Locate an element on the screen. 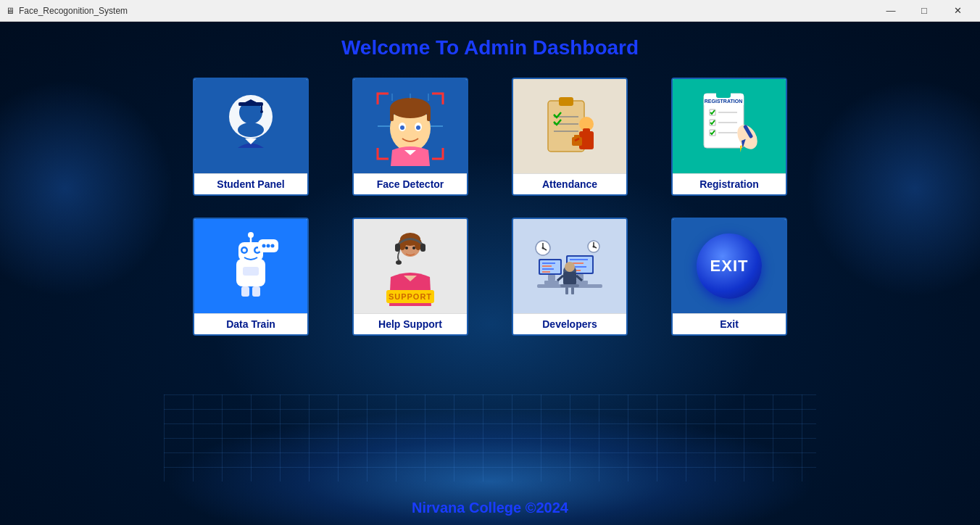  app-icon: 🖥 is located at coordinates (10, 11).